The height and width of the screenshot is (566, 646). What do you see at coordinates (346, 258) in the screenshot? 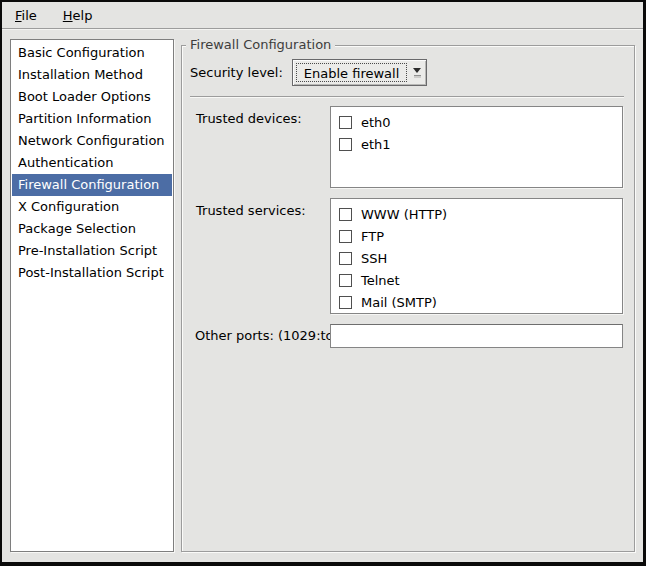
I see `checkbox-ssh` at bounding box center [346, 258].